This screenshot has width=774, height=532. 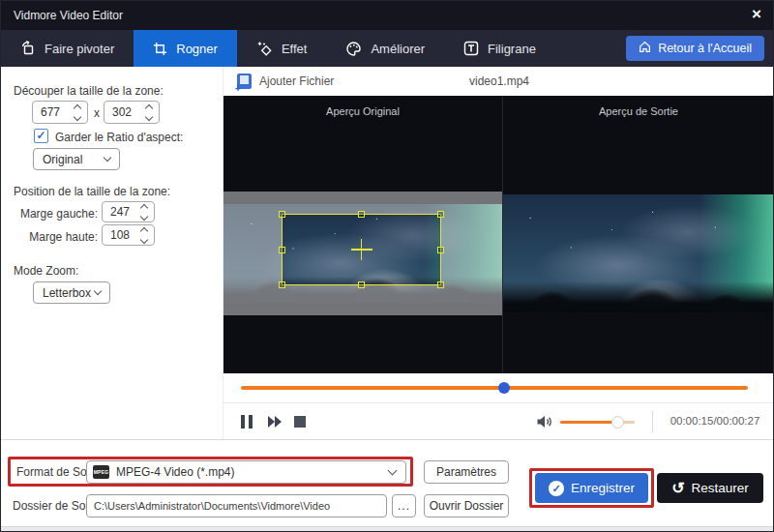 What do you see at coordinates (499, 81) in the screenshot?
I see `file-bar: video1.mp4 Ajouter Fichier` at bounding box center [499, 81].